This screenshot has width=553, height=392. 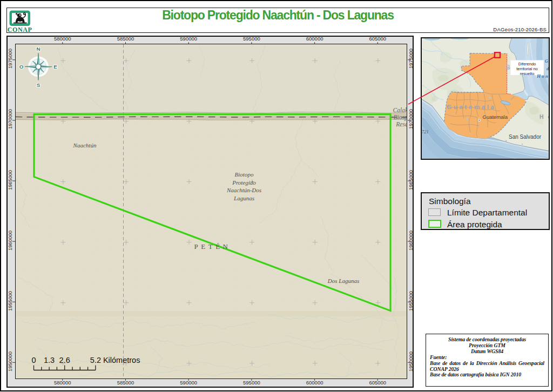 I want to click on svg-text: 5.2, so click(x=96, y=360).